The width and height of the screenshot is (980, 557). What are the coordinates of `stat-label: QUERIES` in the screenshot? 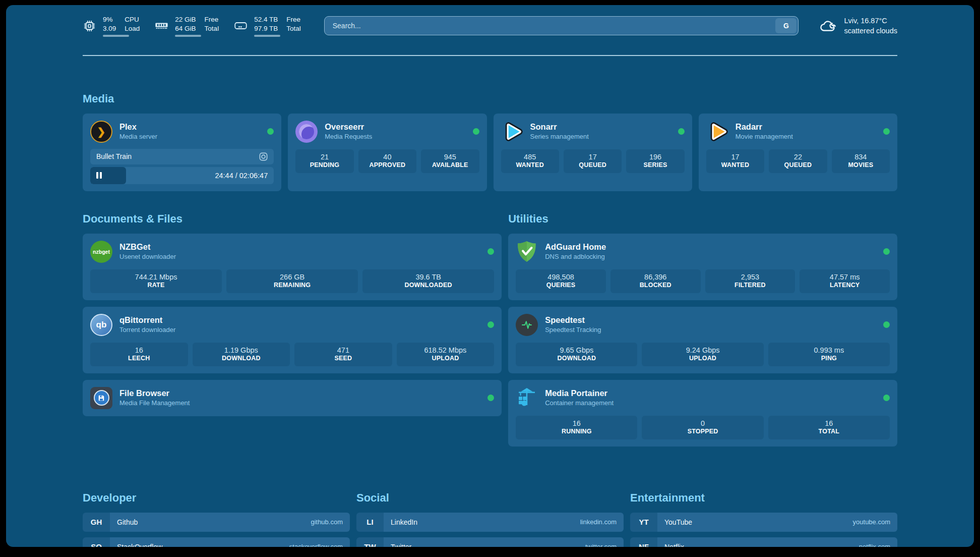 It's located at (561, 285).